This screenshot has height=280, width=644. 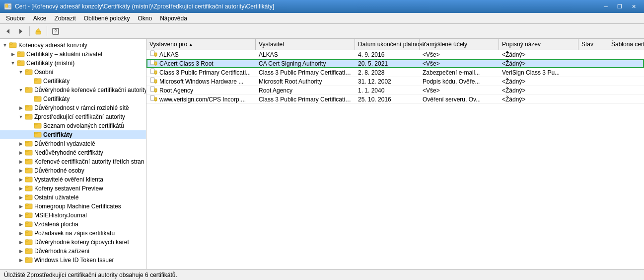 What do you see at coordinates (51, 63) in the screenshot?
I see `tree-label-certs-local: Certifikáty (místní)` at bounding box center [51, 63].